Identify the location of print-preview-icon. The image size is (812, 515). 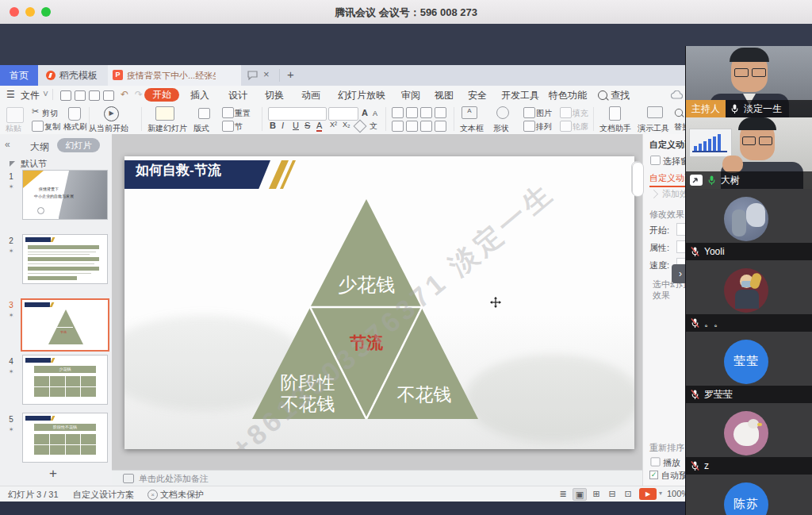
(109, 95).